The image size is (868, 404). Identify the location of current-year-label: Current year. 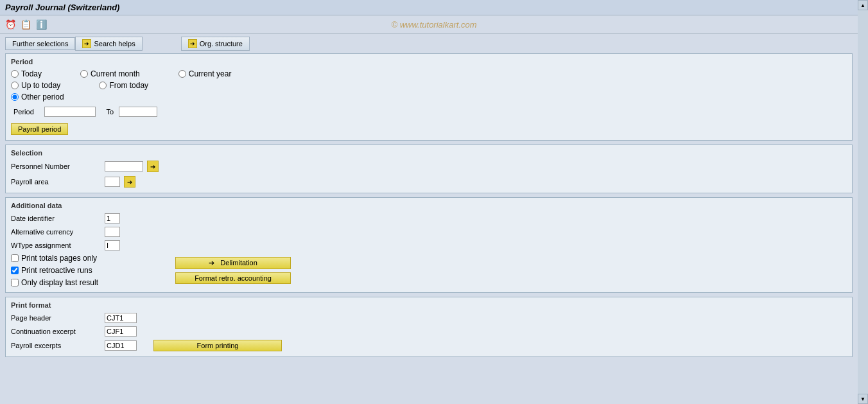
(211, 74).